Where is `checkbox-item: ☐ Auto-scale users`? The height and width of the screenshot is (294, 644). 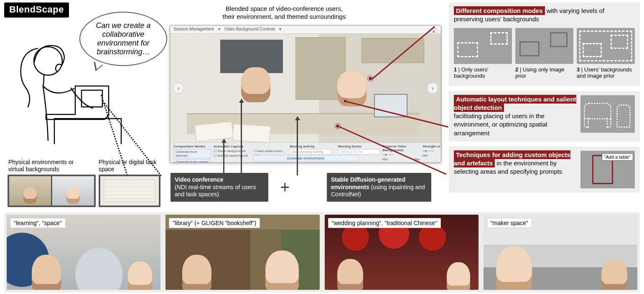 checkbox-item: ☐ Auto-scale users is located at coordinates (270, 151).